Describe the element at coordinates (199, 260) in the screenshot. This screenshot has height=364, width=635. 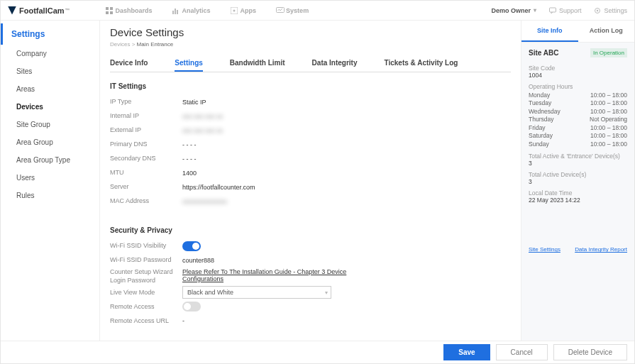
I see `wifi-password-value: counter888` at that location.